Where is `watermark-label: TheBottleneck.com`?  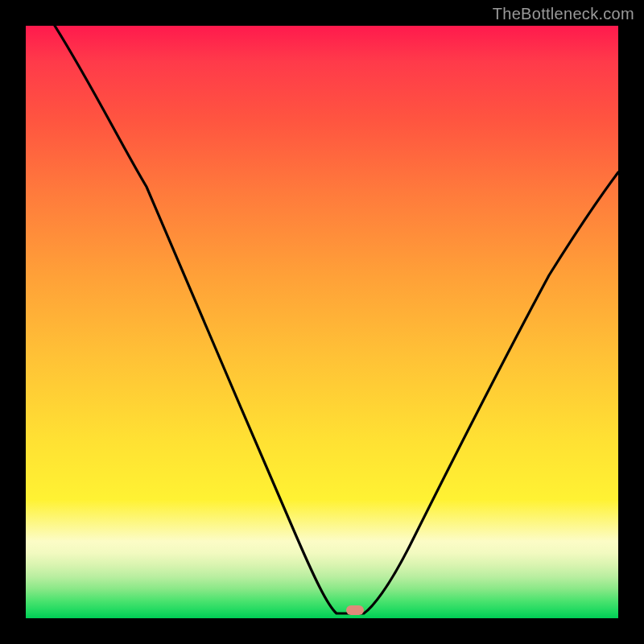 watermark-label: TheBottleneck.com is located at coordinates (564, 14).